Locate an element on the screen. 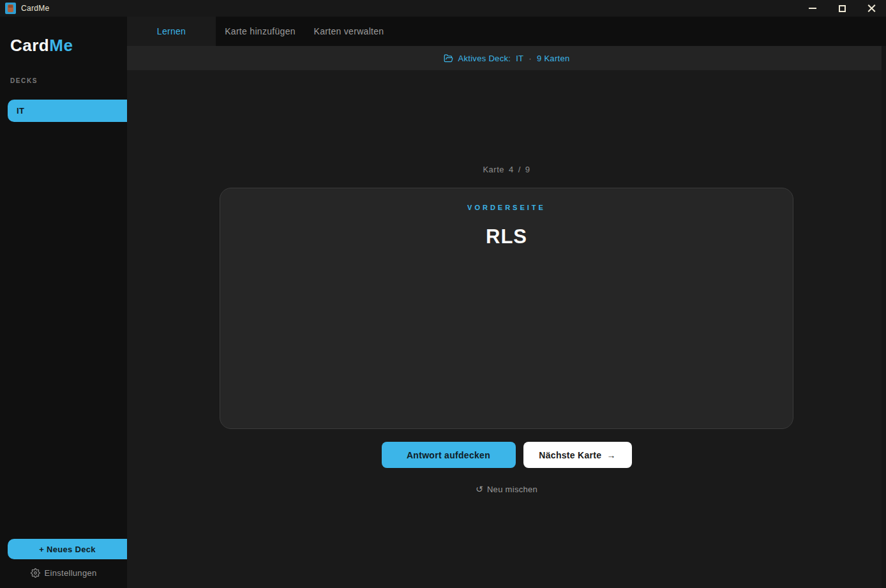 This screenshot has height=588, width=886. titlebar-controls is located at coordinates (842, 8).